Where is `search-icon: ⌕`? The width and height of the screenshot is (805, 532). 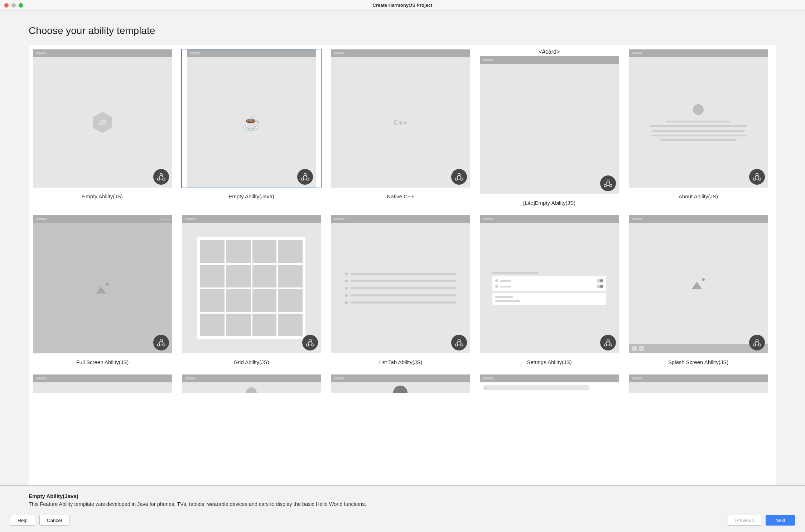
search-icon: ⌕ is located at coordinates (536, 388).